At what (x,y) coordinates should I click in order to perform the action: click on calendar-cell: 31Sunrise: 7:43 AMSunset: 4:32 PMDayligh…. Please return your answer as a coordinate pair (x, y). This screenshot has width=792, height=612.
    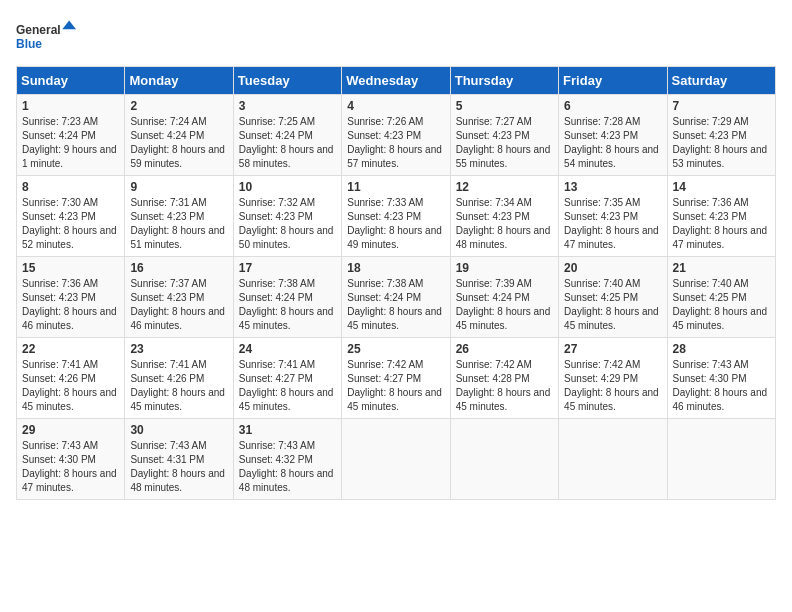
    Looking at the image, I should click on (287, 460).